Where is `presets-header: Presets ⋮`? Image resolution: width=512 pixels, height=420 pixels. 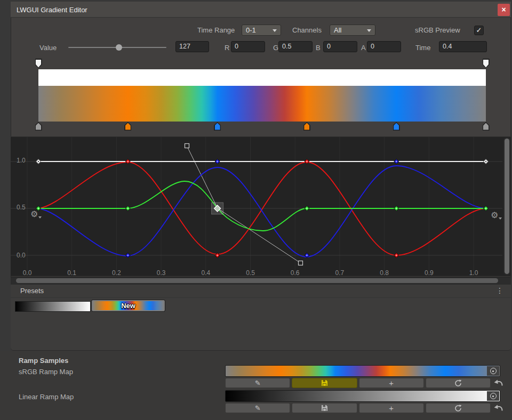 presets-header: Presets ⋮ is located at coordinates (261, 291).